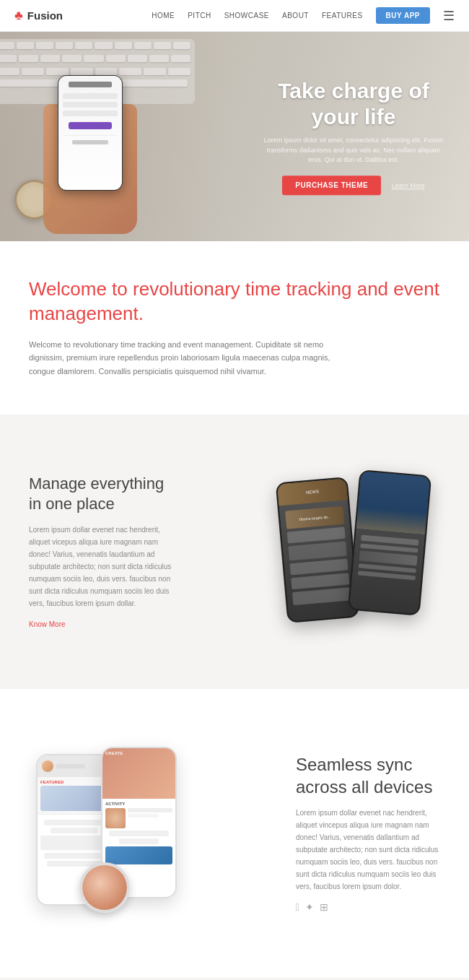 The height and width of the screenshot is (980, 469). What do you see at coordinates (234, 302) in the screenshot?
I see `welcome-heading: Welcome to revolutionary time tracking a…` at bounding box center [234, 302].